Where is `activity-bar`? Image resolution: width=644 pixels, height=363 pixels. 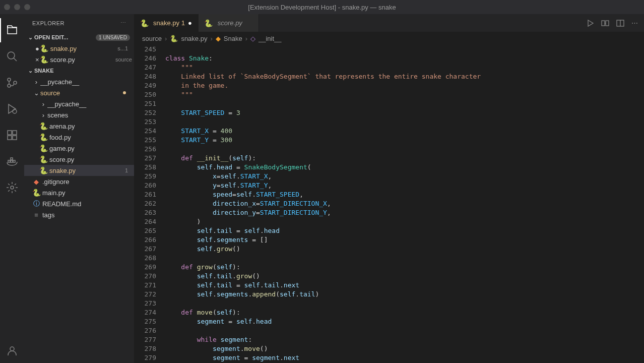 activity-bar is located at coordinates (12, 189).